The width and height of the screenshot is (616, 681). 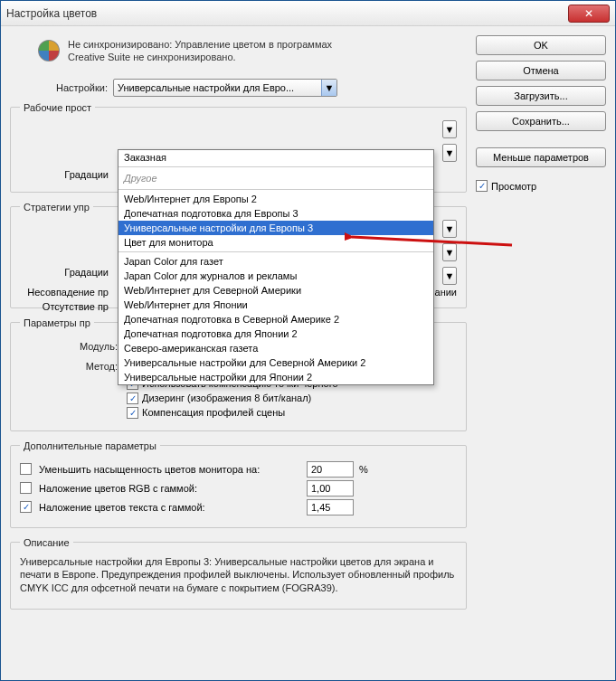 I want to click on gray-label: Градации, so click(x=60, y=175).